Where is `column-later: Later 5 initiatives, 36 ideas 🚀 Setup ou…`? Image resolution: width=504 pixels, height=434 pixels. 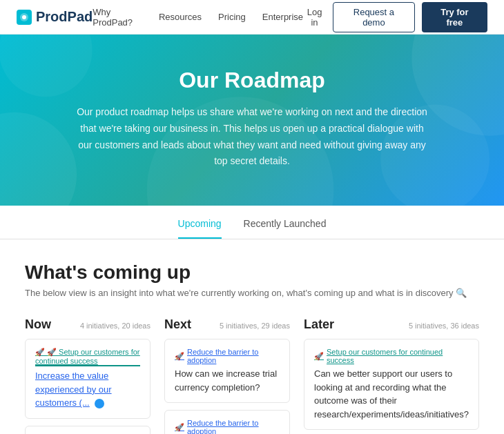 column-later: Later 5 initiatives, 36 ideas 🚀 Setup ou… is located at coordinates (391, 375).